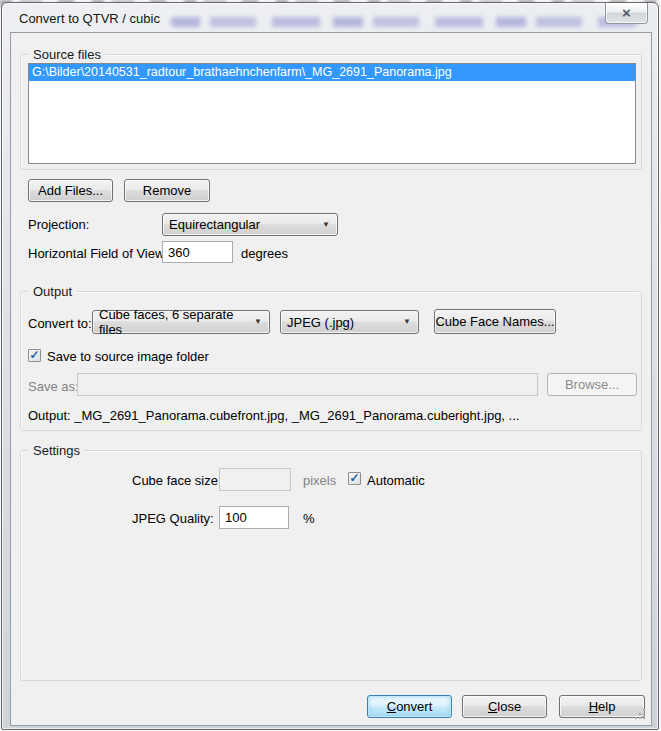 Image resolution: width=661 pixels, height=731 pixels. I want to click on list-item: G:\Bilder\20140531_radtour_brathaehnchen…, so click(332, 72).